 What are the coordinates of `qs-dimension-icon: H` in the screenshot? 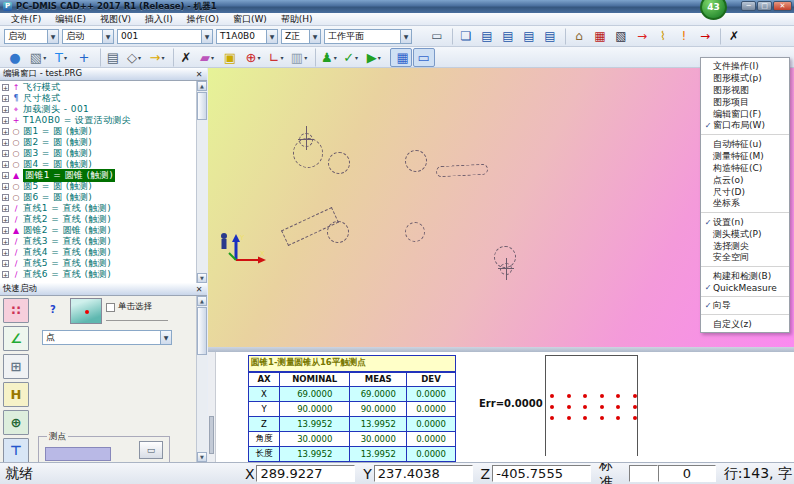 It's located at (16, 394).